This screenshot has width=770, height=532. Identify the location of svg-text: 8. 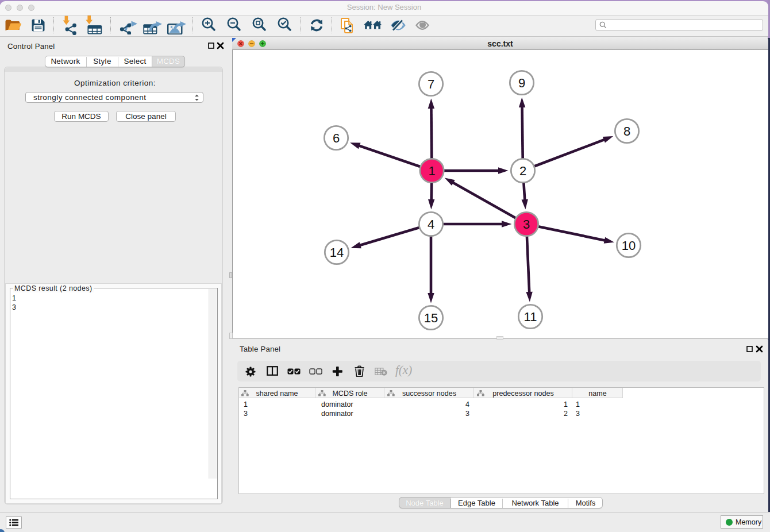
(627, 131).